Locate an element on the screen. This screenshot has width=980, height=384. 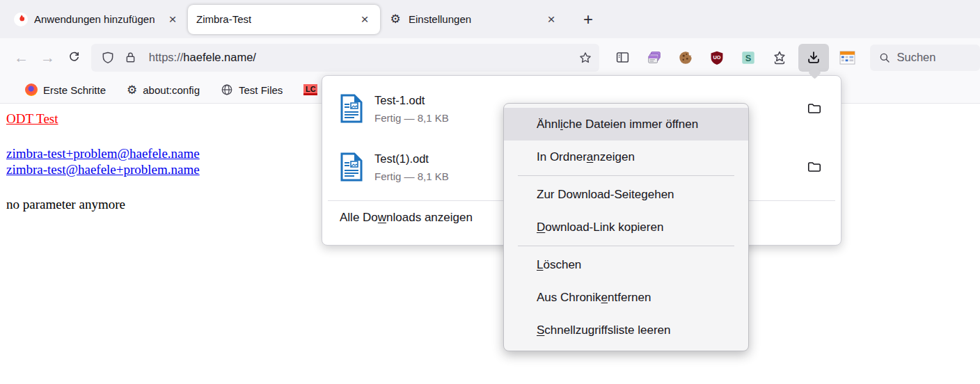
url-host: haefele.name/ is located at coordinates (220, 57).